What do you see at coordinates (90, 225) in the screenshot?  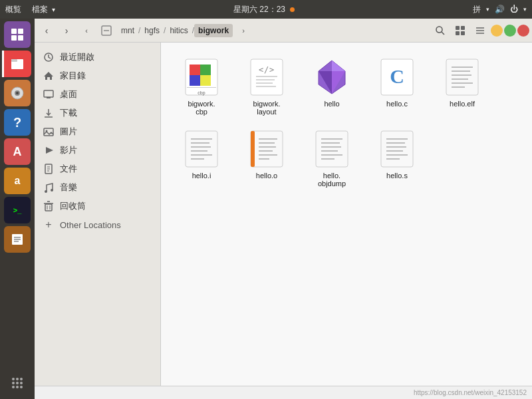 I see `other-locations-label: Other Locations` at bounding box center [90, 225].